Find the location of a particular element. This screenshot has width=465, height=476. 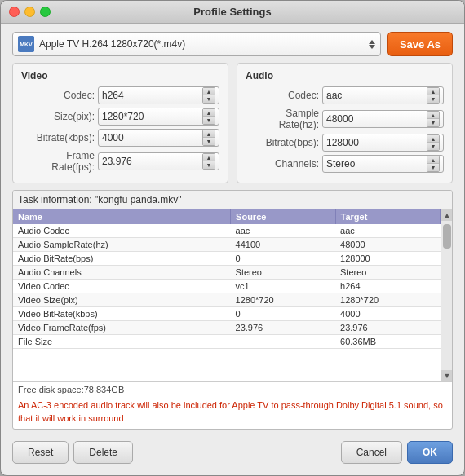

profile-up-arrow is located at coordinates (372, 42).